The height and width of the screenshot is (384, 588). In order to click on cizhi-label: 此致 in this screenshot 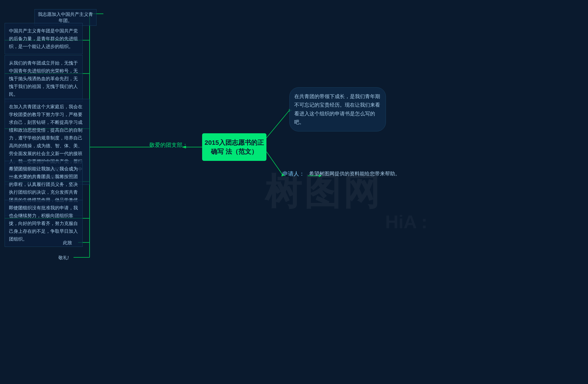, I will do `click(69, 243)`.